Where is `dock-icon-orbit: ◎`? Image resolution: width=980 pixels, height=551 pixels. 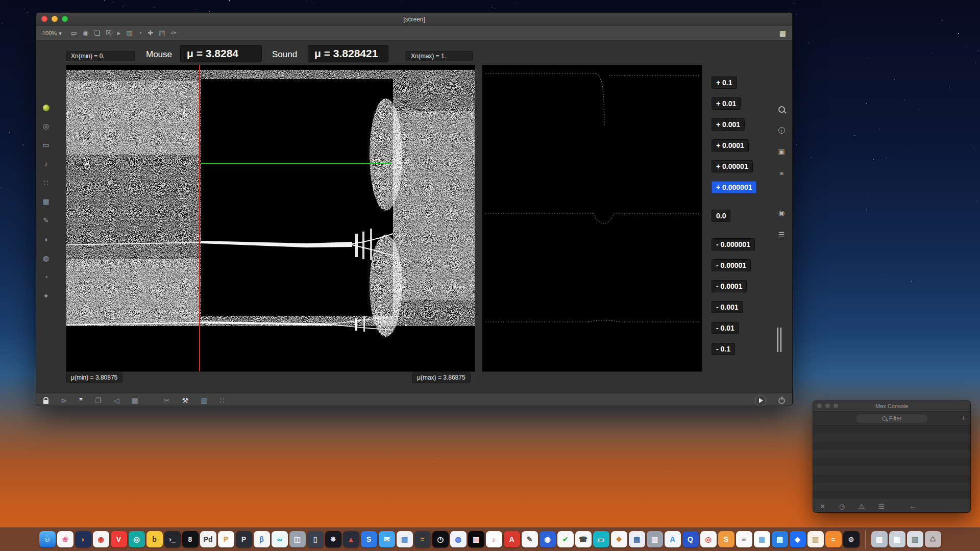
dock-icon-orbit: ◎ is located at coordinates (708, 539).